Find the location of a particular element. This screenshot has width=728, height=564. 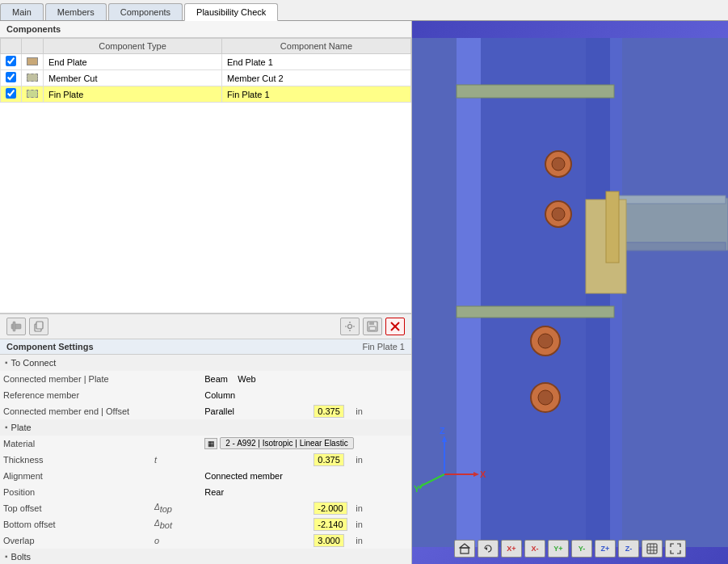

reference-member-label: Reference member is located at coordinates (76, 395).